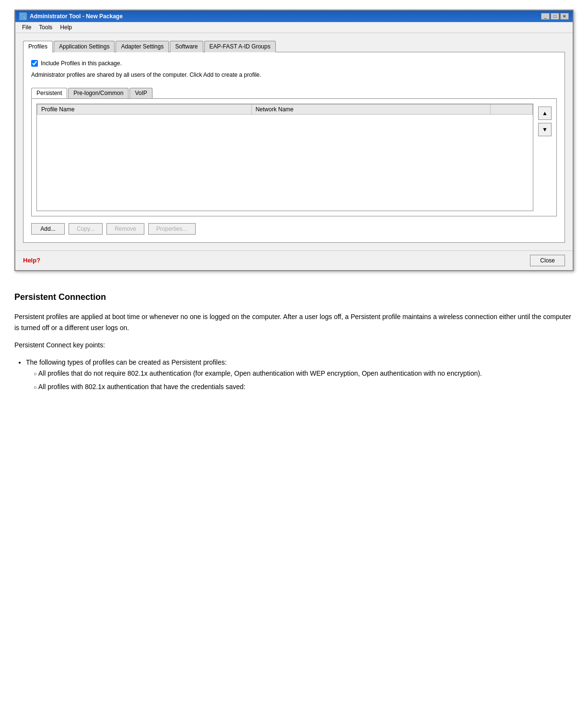 The width and height of the screenshot is (588, 724). I want to click on article-paragraph2: Persistent Connect key points:, so click(294, 345).